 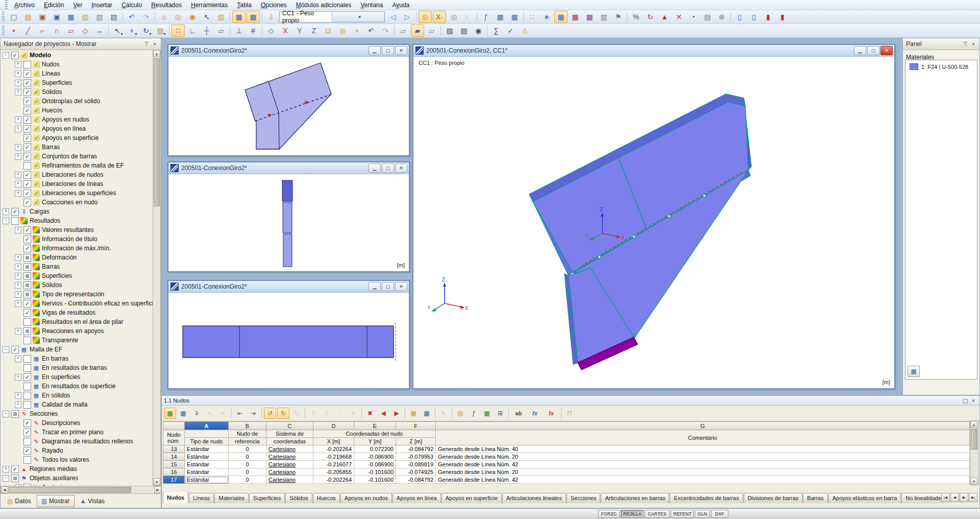 What do you see at coordinates (657, 514) in the screenshot?
I see `status-toggle-cartes: CARTES` at bounding box center [657, 514].